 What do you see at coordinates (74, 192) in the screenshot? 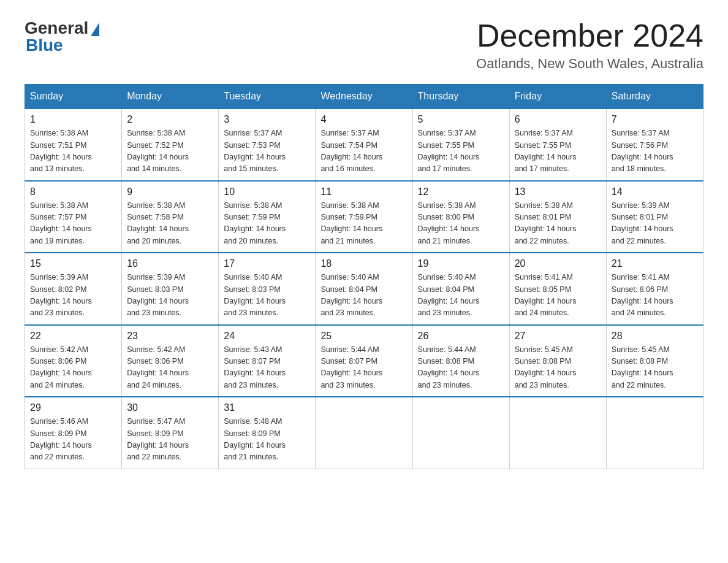
I see `day-number: 8` at bounding box center [74, 192].